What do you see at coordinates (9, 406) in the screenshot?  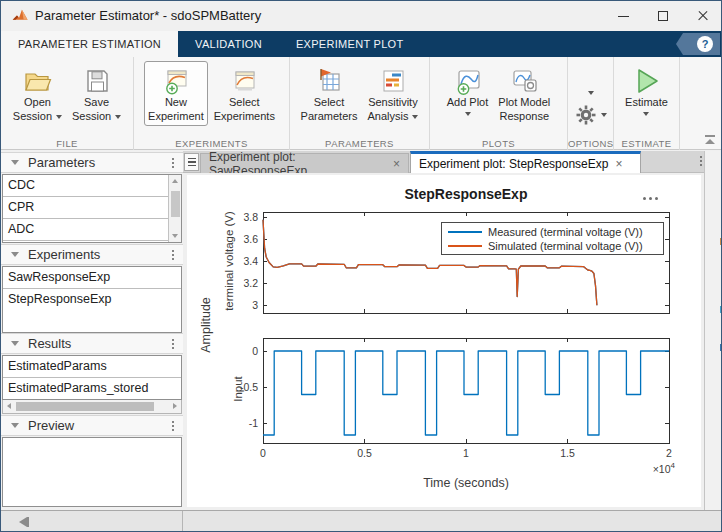 I see `scroll-left-button` at bounding box center [9, 406].